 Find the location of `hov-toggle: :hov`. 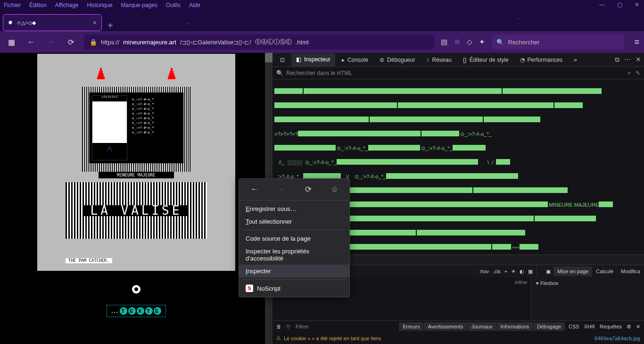

hov-toggle: :hov is located at coordinates (485, 271).